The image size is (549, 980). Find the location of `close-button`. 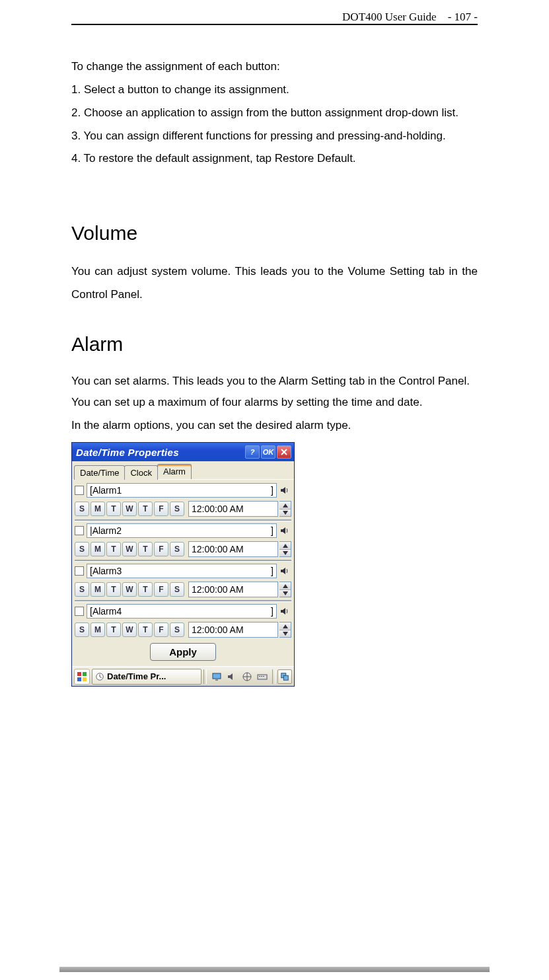

close-button is located at coordinates (284, 452).